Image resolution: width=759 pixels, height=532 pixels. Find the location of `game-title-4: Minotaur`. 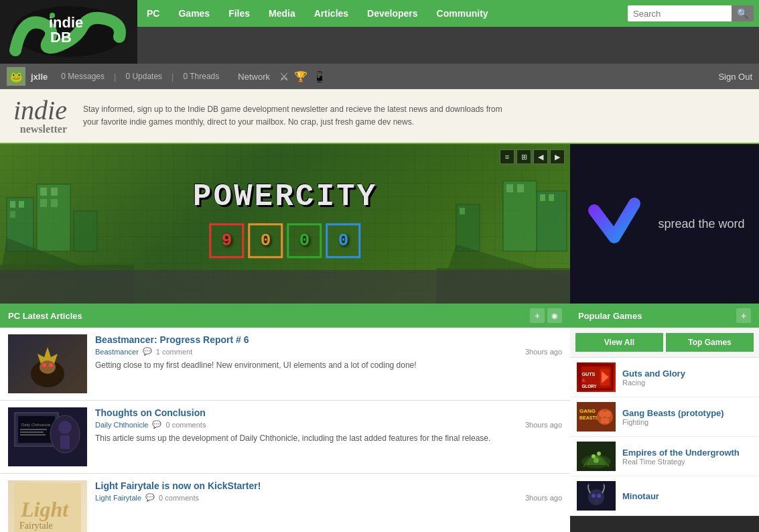

game-title-4: Minotaur is located at coordinates (687, 496).